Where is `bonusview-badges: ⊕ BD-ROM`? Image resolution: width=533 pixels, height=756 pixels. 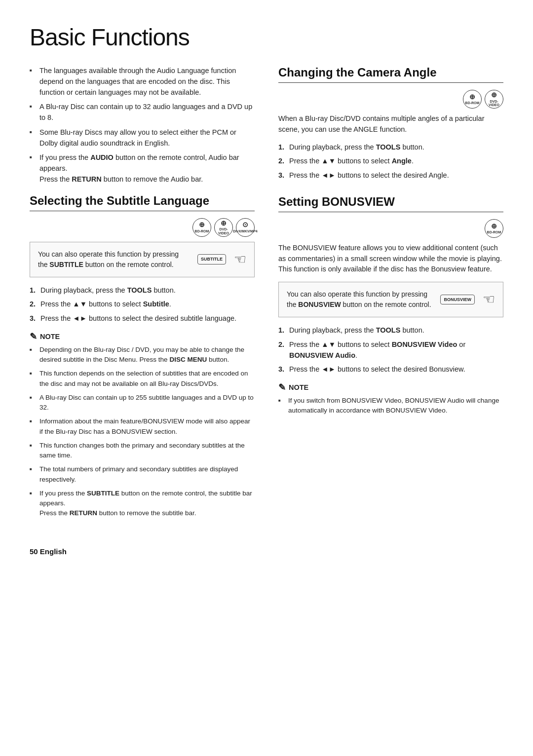
bonusview-badges: ⊕ BD-ROM is located at coordinates (391, 228).